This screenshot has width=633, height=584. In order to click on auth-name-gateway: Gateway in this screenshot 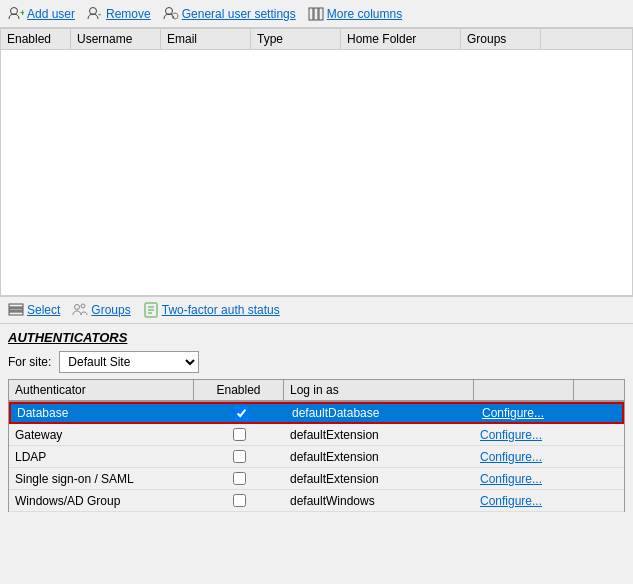, I will do `click(102, 435)`.